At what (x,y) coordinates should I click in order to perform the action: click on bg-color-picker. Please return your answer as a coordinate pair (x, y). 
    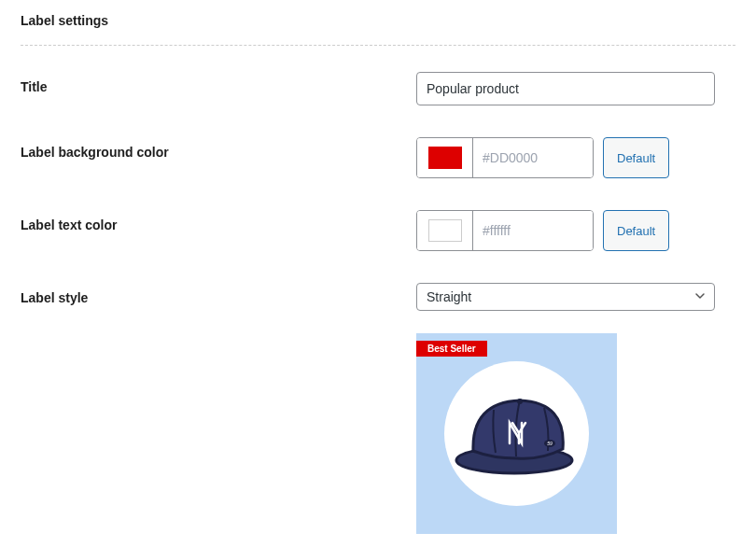
    Looking at the image, I should click on (505, 158).